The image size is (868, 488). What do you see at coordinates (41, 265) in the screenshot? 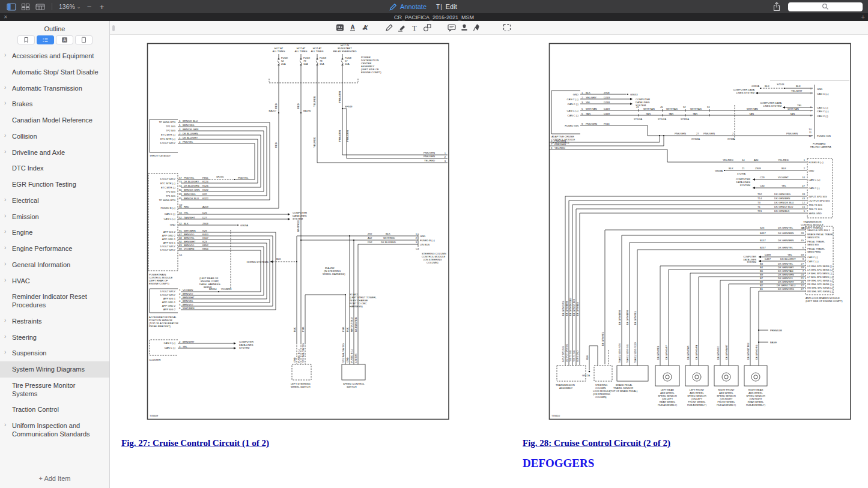
I see `sidebar-item-label: General Information` at bounding box center [41, 265].